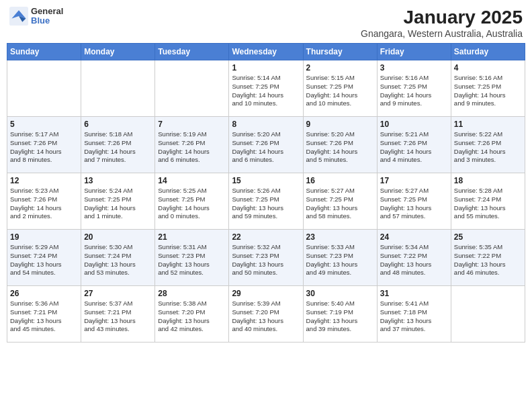  Describe the element at coordinates (118, 237) in the screenshot. I see `day-number: 20` at that location.